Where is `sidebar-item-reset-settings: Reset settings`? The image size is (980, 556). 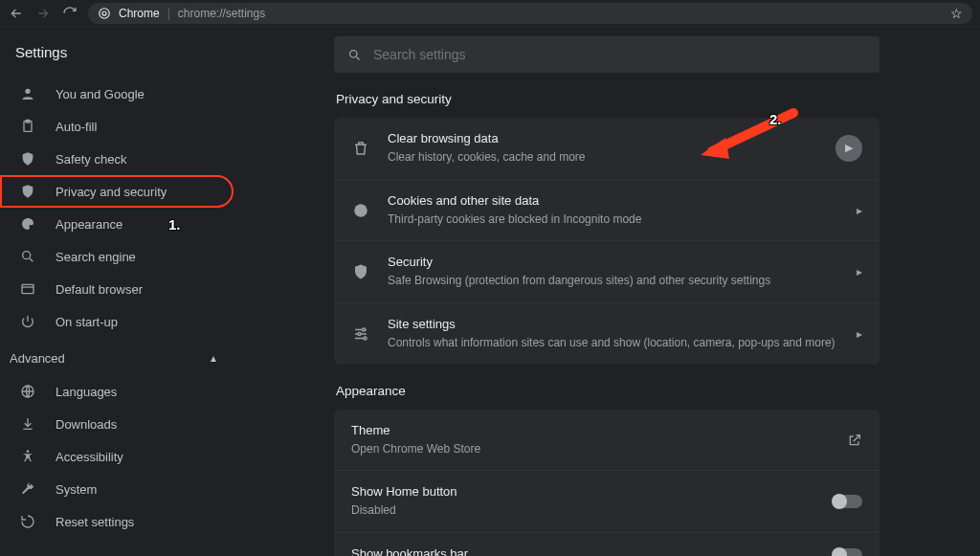 sidebar-item-reset-settings: Reset settings is located at coordinates (117, 522).